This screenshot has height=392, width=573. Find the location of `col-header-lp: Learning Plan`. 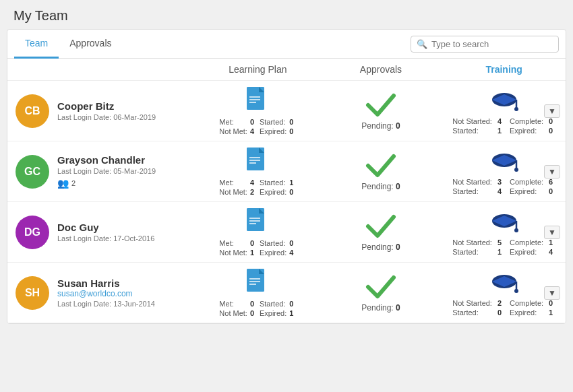

col-header-lp: Learning Plan is located at coordinates (258, 69).